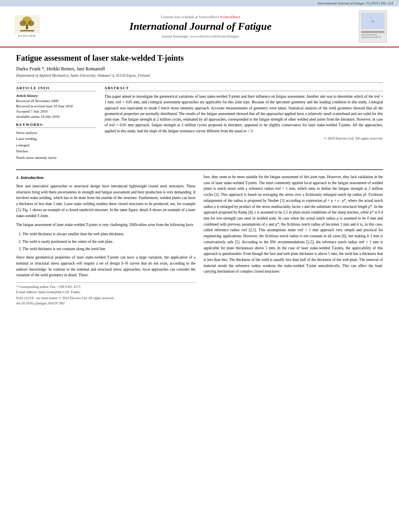  Describe the element at coordinates (200, 58) in the screenshot. I see `article-title: Fatigue assessment of laser stake-welded…` at that location.